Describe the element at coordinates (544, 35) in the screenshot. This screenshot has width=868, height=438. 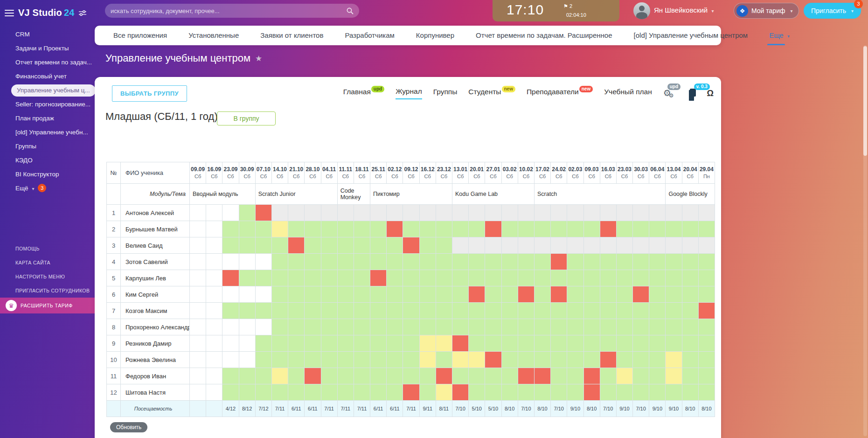
I see `marketplace-tab: Отчет времени по задачам. Расширенное` at that location.